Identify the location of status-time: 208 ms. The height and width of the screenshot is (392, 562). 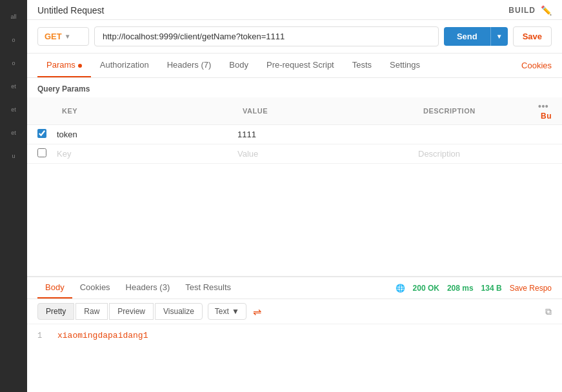
(461, 288).